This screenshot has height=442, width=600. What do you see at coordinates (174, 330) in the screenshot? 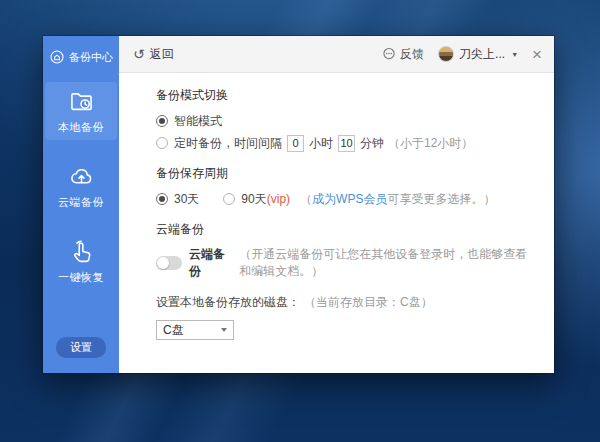
I see `disk-select-value: C盘` at bounding box center [174, 330].